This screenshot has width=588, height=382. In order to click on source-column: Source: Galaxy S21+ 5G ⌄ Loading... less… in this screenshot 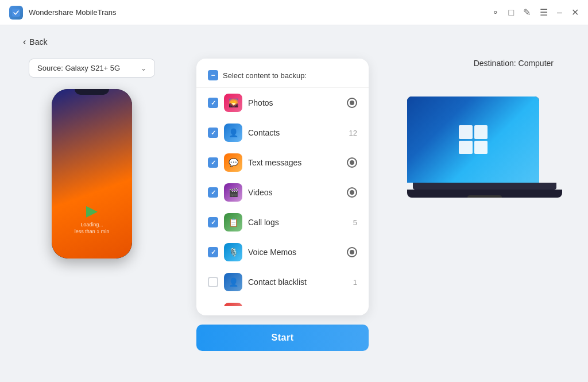, I will do `click(92, 165)`.